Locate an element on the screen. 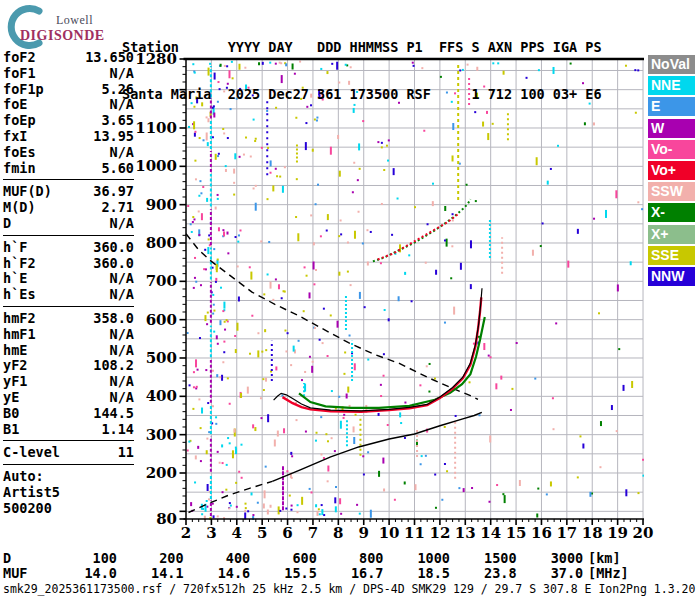  muf-value: 14.1 is located at coordinates (158, 573).